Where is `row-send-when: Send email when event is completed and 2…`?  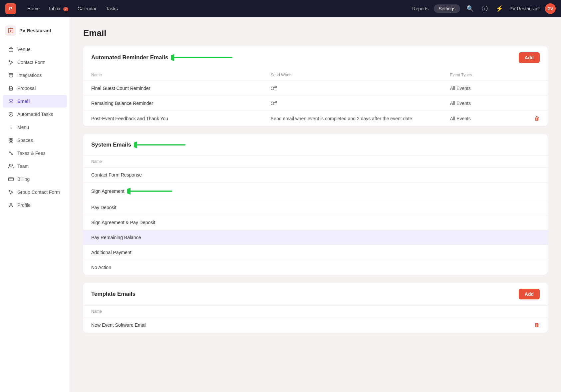 row-send-when: Send email when event is completed and 2… is located at coordinates (360, 119).